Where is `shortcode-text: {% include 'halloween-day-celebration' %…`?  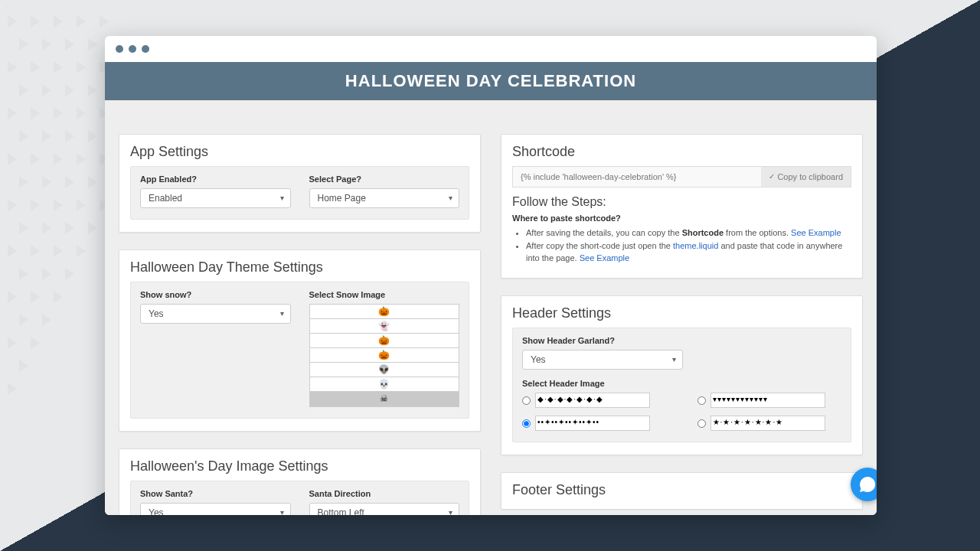
shortcode-text: {% include 'halloween-day-celebration' %… is located at coordinates (637, 177).